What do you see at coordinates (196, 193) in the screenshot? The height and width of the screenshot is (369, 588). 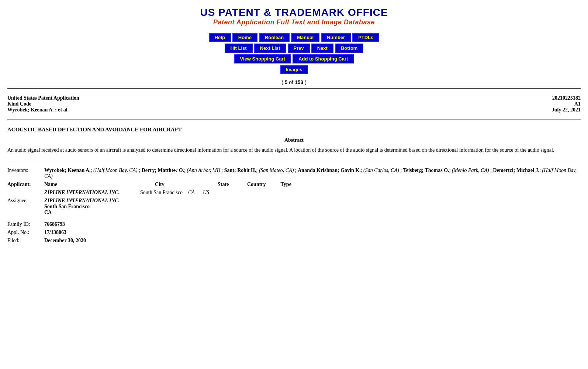 I see `applicant-state: CA` at bounding box center [196, 193].